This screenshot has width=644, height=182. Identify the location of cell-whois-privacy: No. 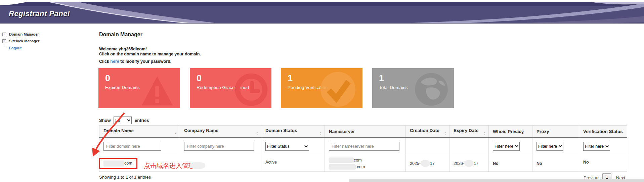
(511, 164).